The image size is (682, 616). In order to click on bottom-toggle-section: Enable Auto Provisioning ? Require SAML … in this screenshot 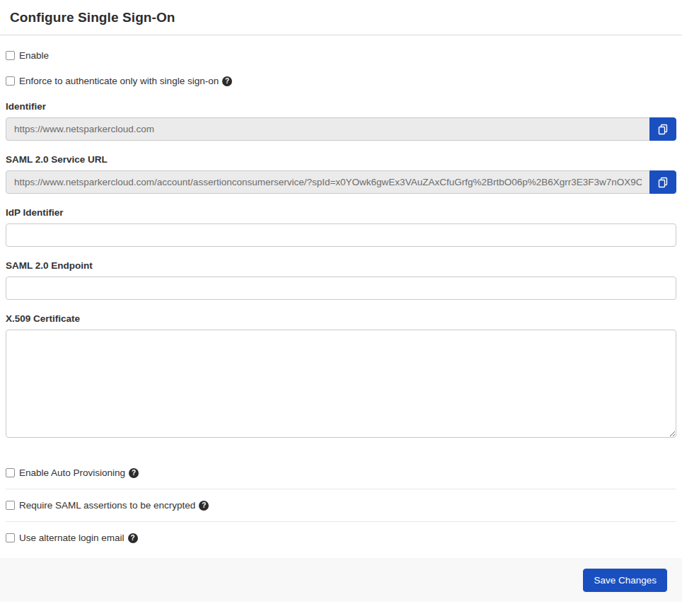, I will do `click(341, 505)`.